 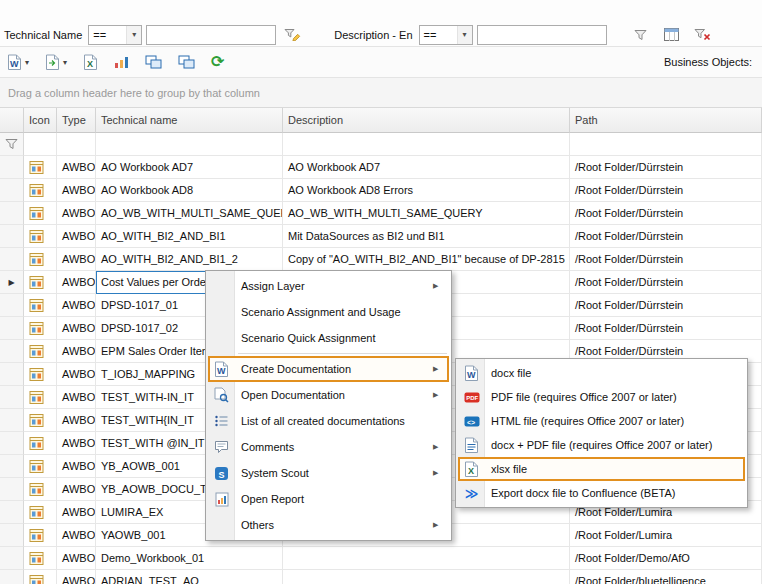 I want to click on description-operator-select: == ▾, so click(x=446, y=35).